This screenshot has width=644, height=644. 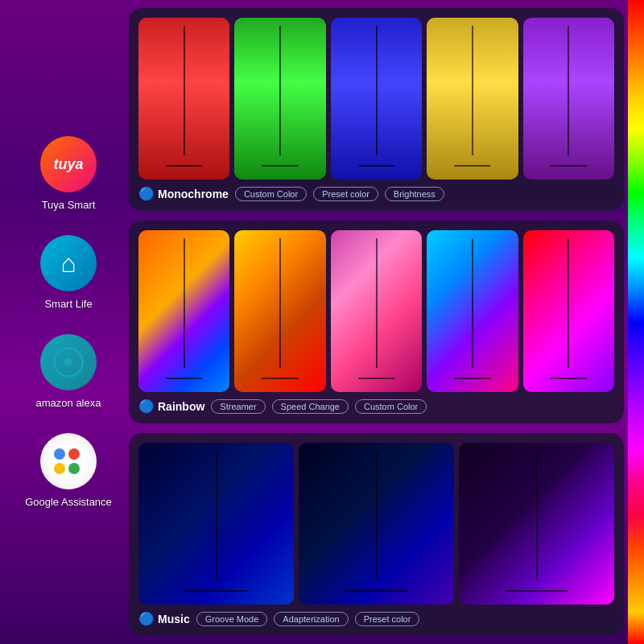 What do you see at coordinates (68, 164) in the screenshot?
I see `tuya-icon-circle: tuya` at bounding box center [68, 164].